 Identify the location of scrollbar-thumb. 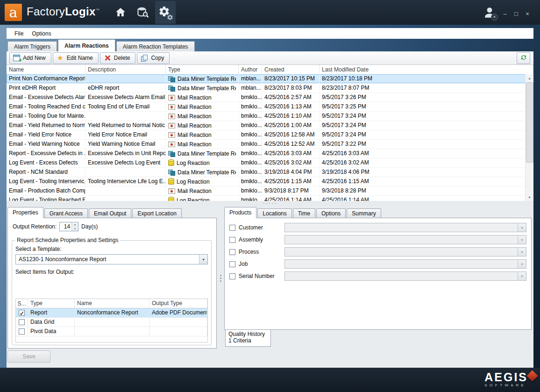
(530, 122).